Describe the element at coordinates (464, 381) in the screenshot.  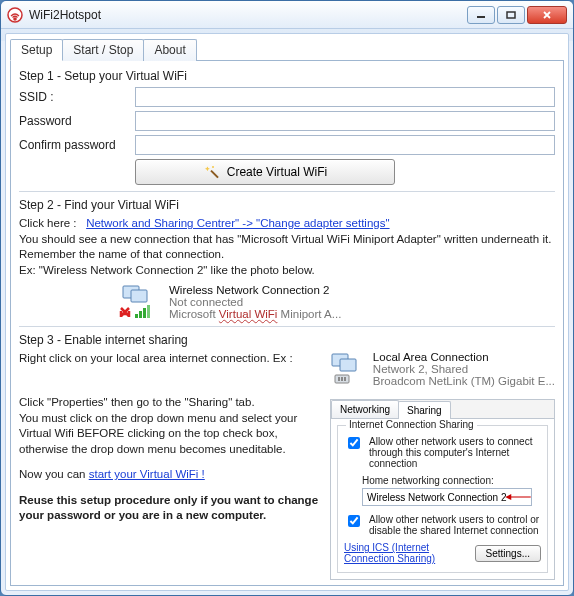
I see `lac-desc: Broadcom NetLink (TM) Gigabit E...` at that location.